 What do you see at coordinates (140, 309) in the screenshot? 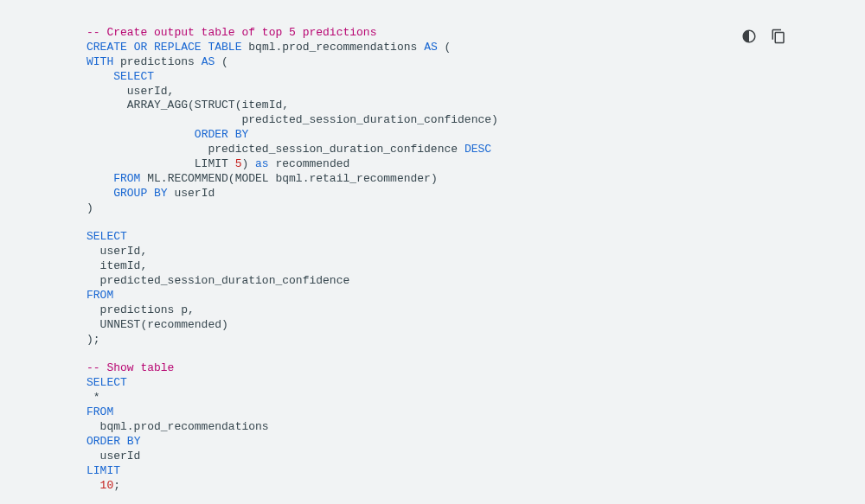
I see `code-token-plain: predictions p,` at bounding box center [140, 309].